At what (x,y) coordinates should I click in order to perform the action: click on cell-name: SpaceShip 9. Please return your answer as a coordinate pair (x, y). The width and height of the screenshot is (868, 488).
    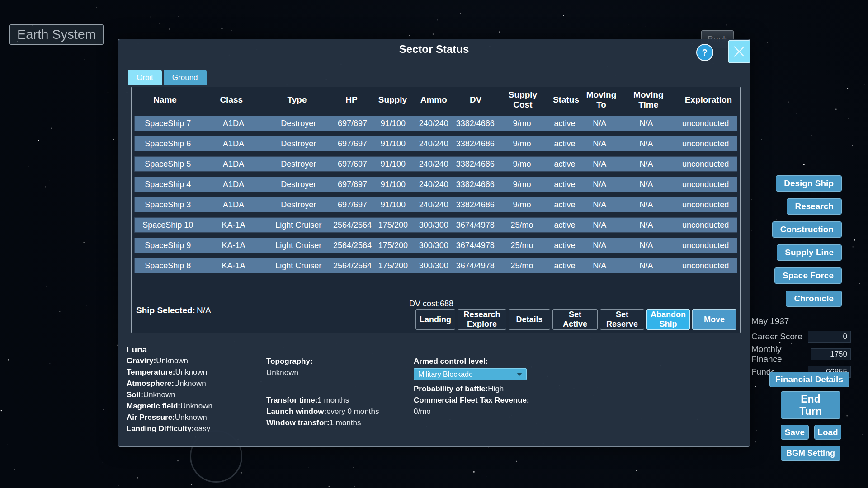
    Looking at the image, I should click on (168, 245).